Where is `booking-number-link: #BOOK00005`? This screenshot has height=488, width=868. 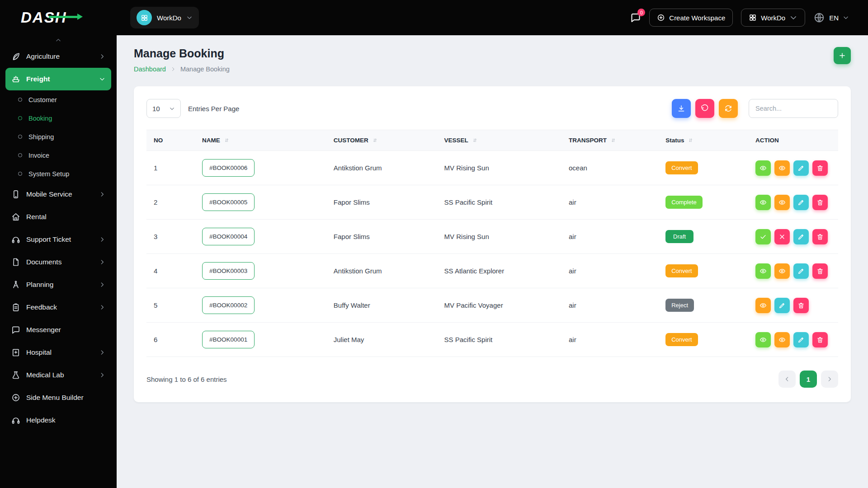 booking-number-link: #BOOK00005 is located at coordinates (228, 202).